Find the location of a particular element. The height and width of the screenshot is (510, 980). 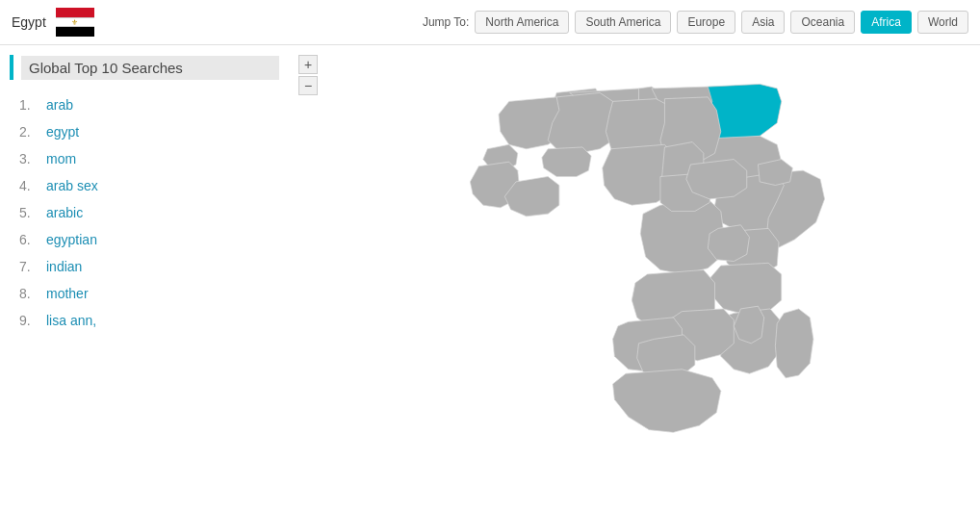

flag-red-stripe is located at coordinates (75, 13).